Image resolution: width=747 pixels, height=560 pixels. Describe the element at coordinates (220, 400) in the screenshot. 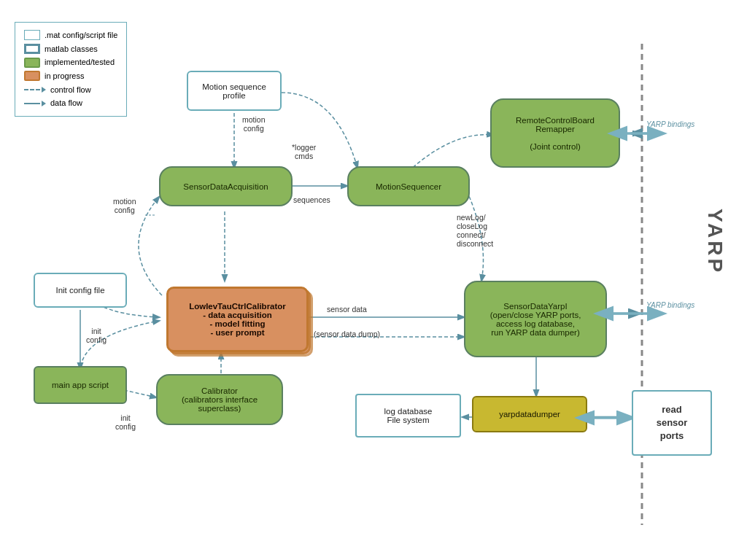

I see `node-calibrator: Calibrator(calibrators interfacesupercla…` at that location.